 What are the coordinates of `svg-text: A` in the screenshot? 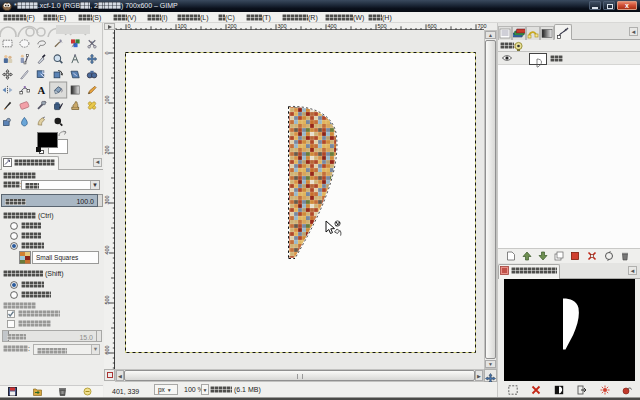 It's located at (41, 90).